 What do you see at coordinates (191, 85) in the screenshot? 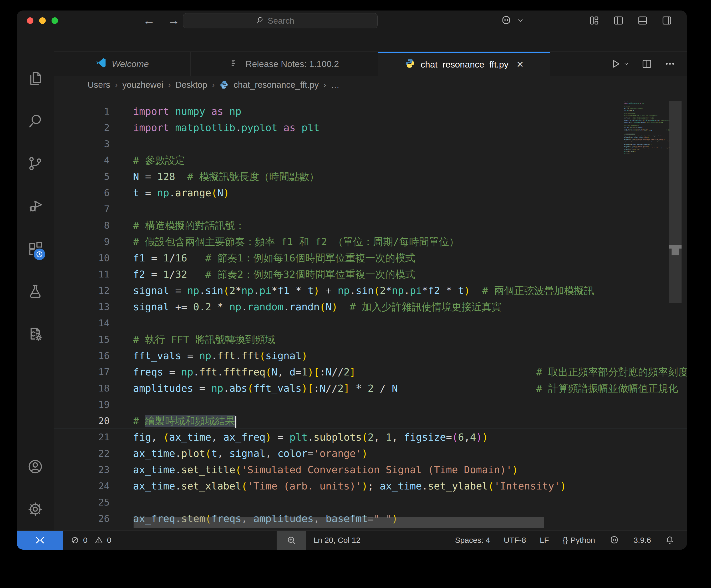
I see `breadcrumb-item: Desktop` at bounding box center [191, 85].